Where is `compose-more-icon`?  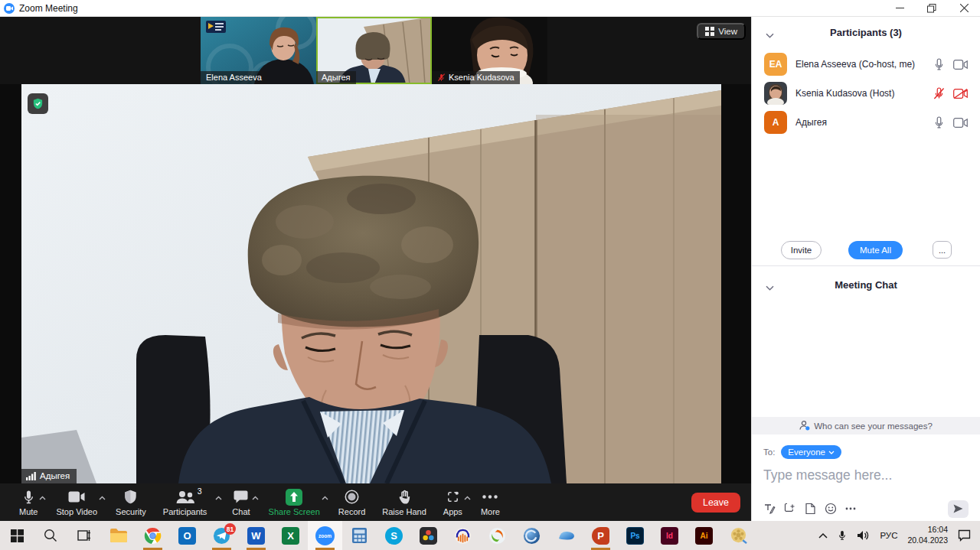
compose-more-icon is located at coordinates (851, 509).